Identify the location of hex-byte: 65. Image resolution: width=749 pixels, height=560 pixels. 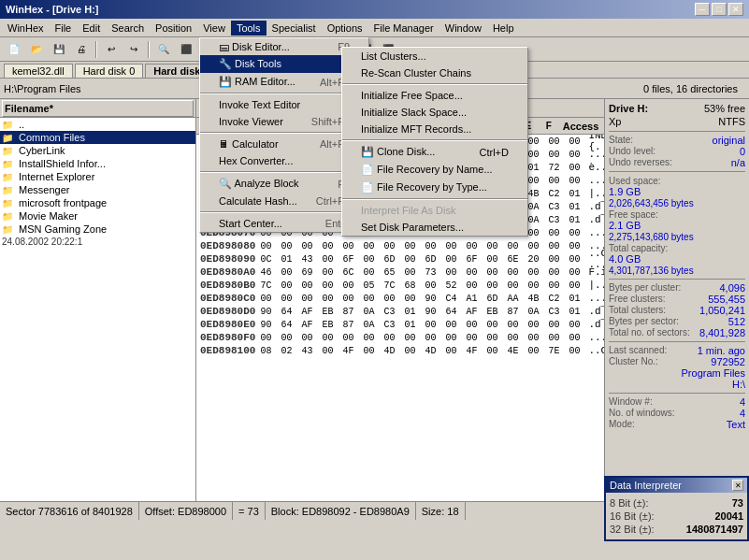
(389, 273).